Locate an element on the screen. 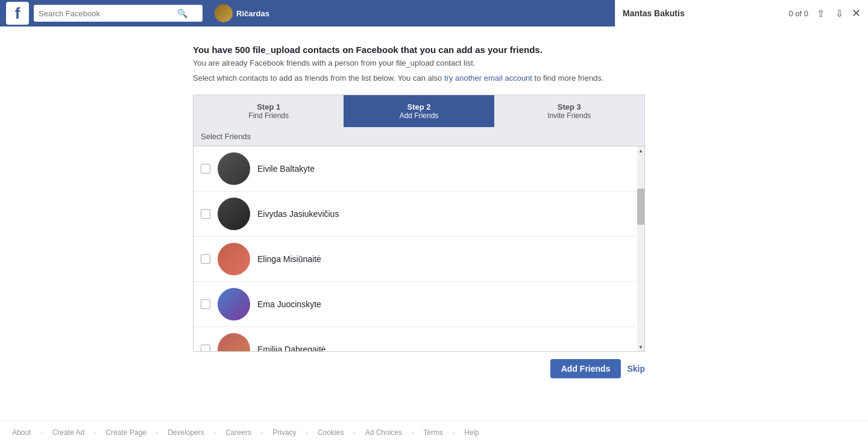 The height and width of the screenshot is (444, 868). list-item: Eivile Baltakyte is located at coordinates (419, 169).